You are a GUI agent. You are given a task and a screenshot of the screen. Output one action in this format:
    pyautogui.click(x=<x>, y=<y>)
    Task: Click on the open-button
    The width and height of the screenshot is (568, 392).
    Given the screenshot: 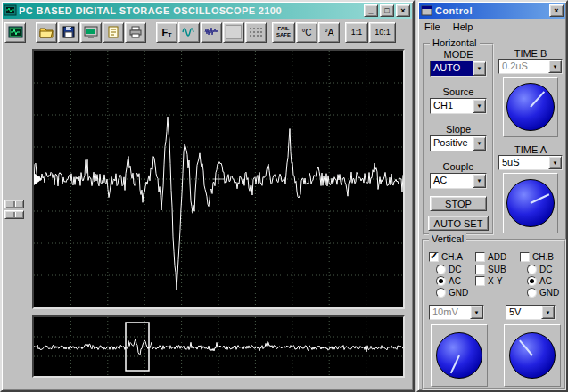 What is the action you would take?
    pyautogui.click(x=46, y=32)
    